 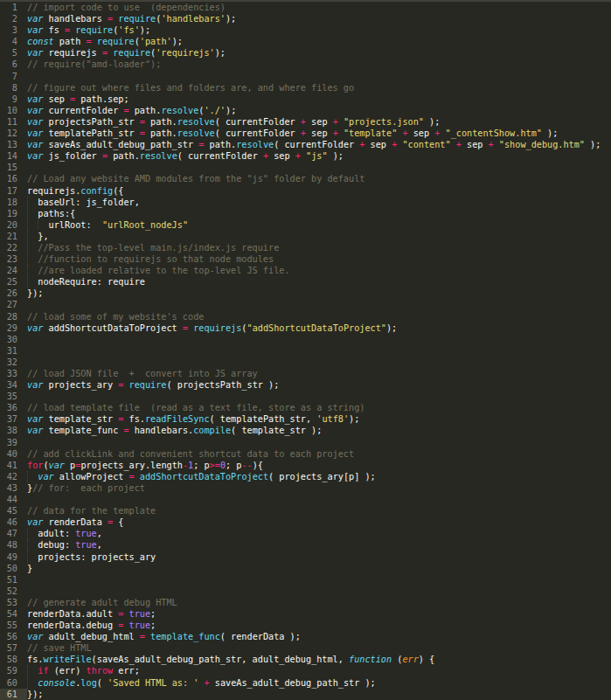 What do you see at coordinates (14, 580) in the screenshot?
I see `line-number: 51` at bounding box center [14, 580].